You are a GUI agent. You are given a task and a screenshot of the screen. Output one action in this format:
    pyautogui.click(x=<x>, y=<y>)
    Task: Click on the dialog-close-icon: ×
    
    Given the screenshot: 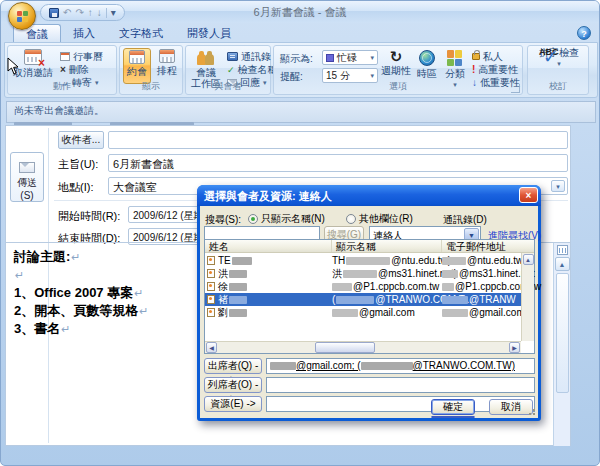 What is the action you would take?
    pyautogui.click(x=528, y=195)
    